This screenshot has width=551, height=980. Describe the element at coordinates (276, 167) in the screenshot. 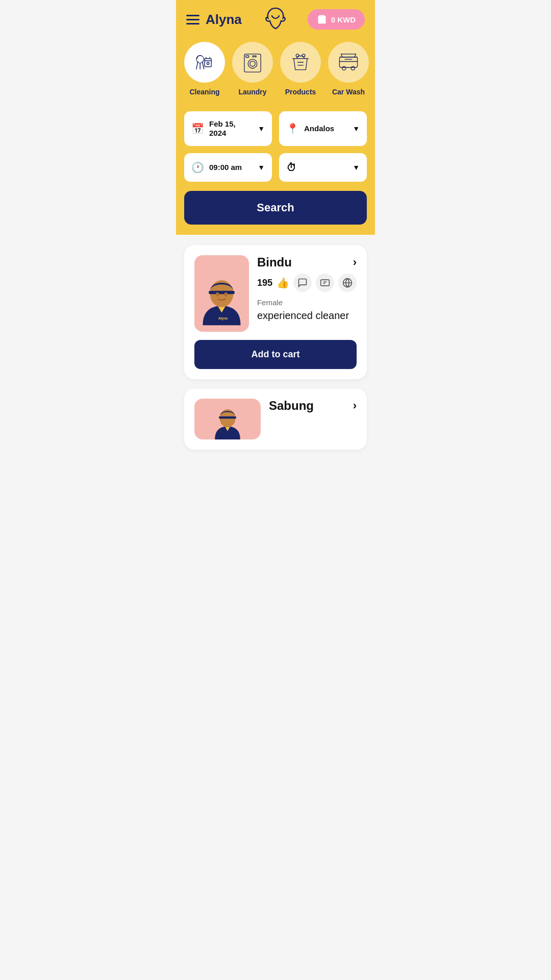

I see `filter-row-2: 🕐 09:00 am ▼ ⏱ ▼` at that location.